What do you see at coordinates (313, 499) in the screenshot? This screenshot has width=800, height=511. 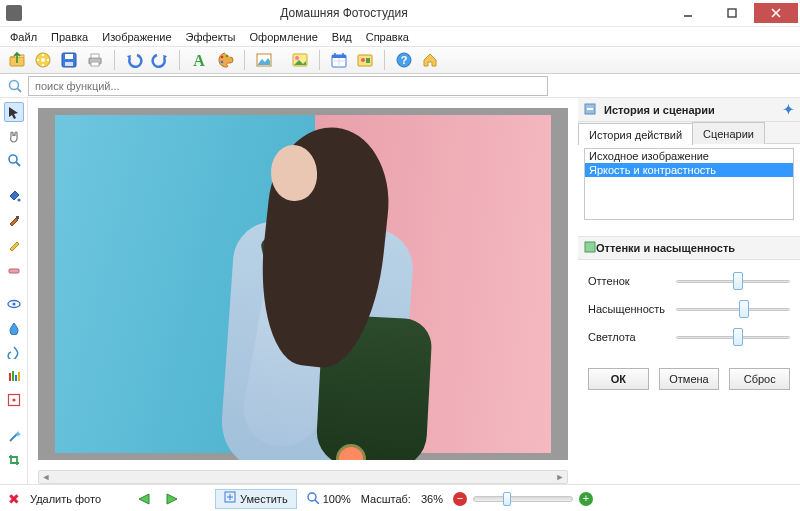 I see `zoom-100-icon` at bounding box center [313, 499].